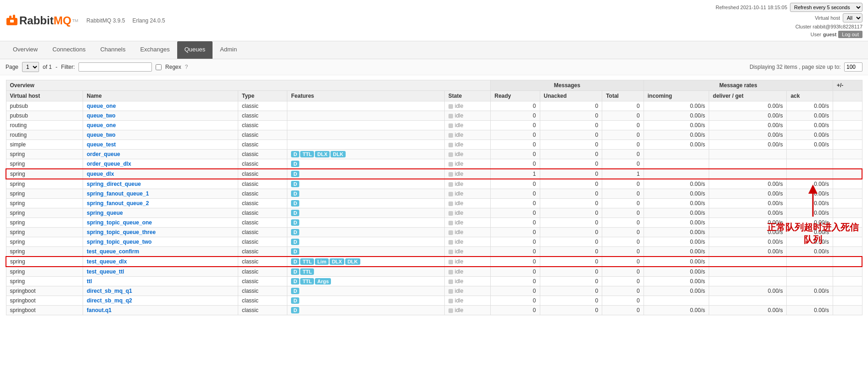 The height and width of the screenshot is (391, 868). Describe the element at coordinates (159, 67) in the screenshot. I see `regex-checkbox` at that location.